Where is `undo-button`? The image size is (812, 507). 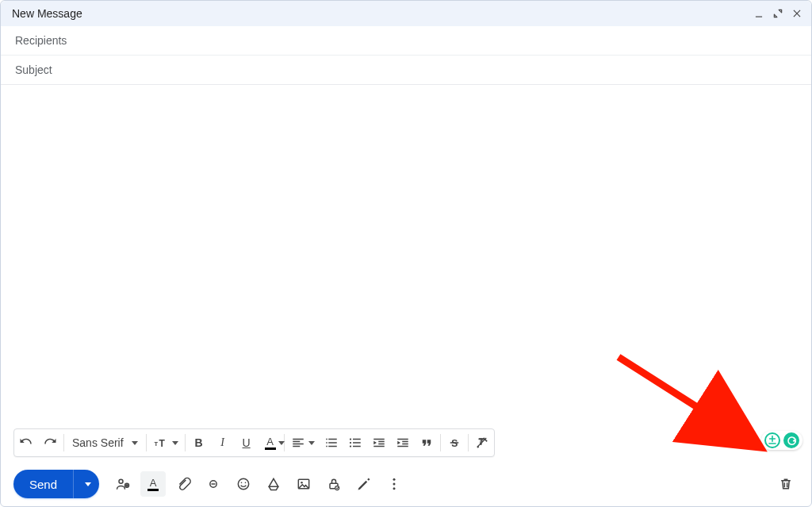 undo-button is located at coordinates (26, 443).